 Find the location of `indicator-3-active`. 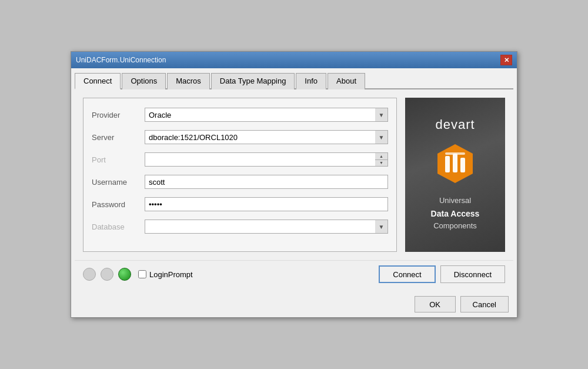

indicator-3-active is located at coordinates (125, 274).